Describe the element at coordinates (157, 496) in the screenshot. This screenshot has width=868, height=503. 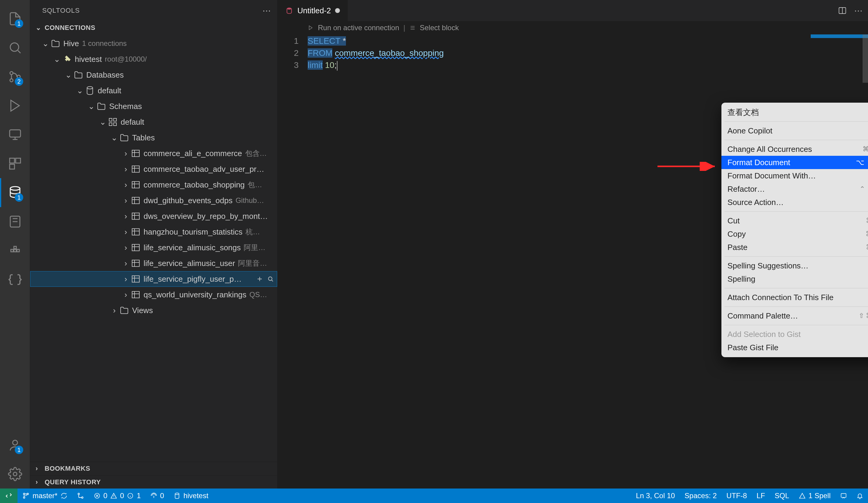
I see `ports: 0` at that location.